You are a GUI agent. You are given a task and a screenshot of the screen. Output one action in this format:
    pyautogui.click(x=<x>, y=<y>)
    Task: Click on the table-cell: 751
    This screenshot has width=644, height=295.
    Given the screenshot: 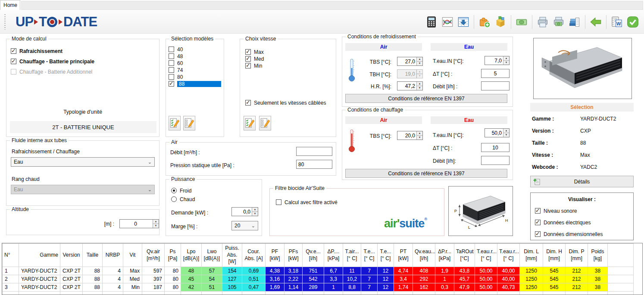 What is the action you would take?
    pyautogui.click(x=313, y=271)
    